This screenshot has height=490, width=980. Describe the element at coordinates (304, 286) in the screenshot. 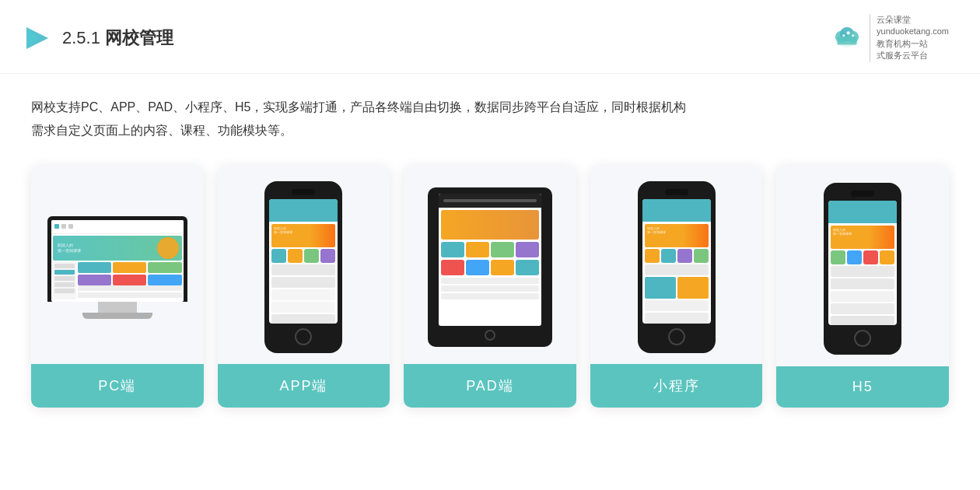

I see `card-app: 职涯人的第一堂闯课课` at that location.